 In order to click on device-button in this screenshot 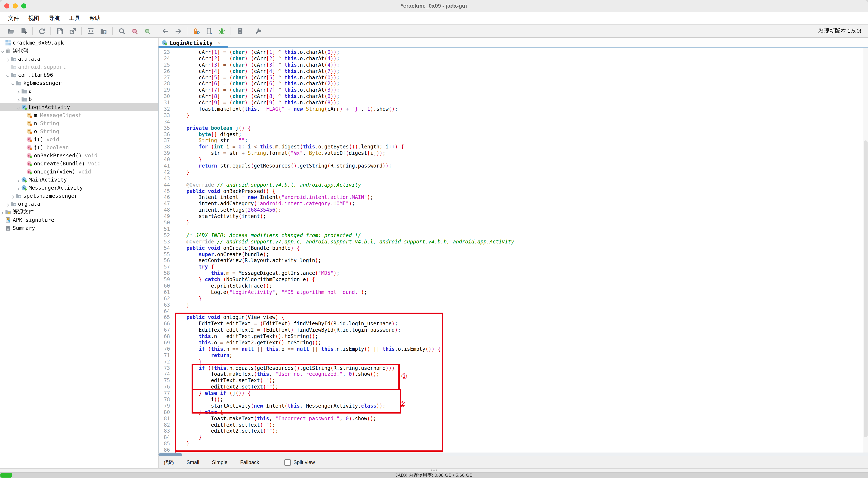, I will do `click(209, 31)`.